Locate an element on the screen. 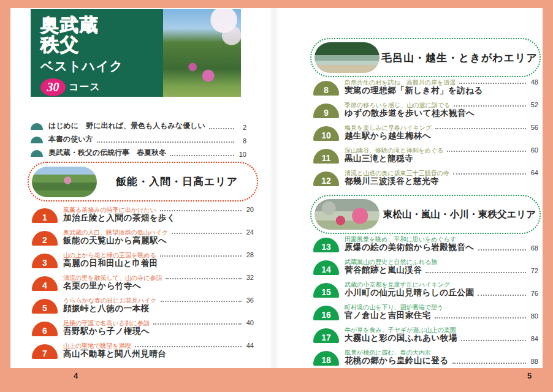 The height and width of the screenshot is (392, 553). course-title: 花桃の郷から皇鈴山に登る is located at coordinates (397, 361).